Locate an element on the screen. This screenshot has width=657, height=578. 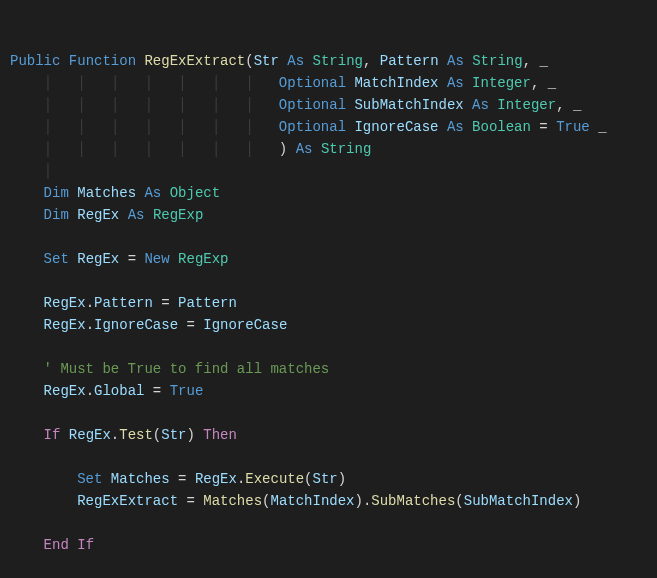
code-line: RegEx.Global = True is located at coordinates (106, 391).